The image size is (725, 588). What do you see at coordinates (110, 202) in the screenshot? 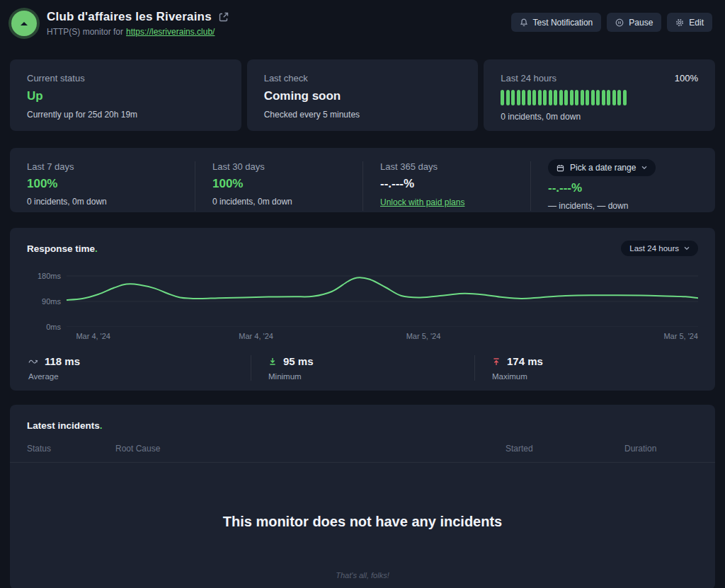
I see `uptime-7d-detail: 0 incidents, 0m down` at bounding box center [110, 202].